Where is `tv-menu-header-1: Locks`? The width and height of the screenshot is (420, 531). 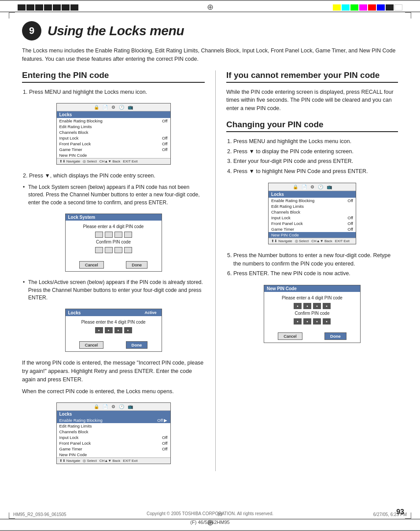
tv-menu-header-1: Locks is located at coordinates (114, 114).